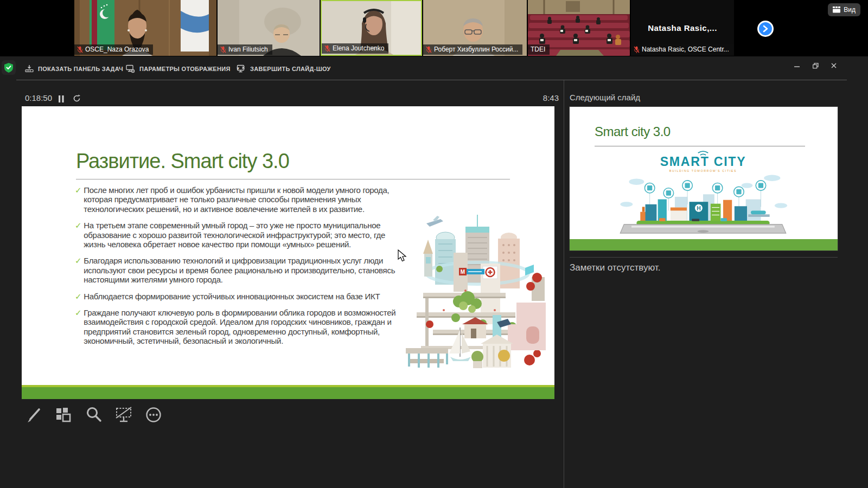 The image size is (868, 488). I want to click on current-time: 8:43, so click(543, 98).